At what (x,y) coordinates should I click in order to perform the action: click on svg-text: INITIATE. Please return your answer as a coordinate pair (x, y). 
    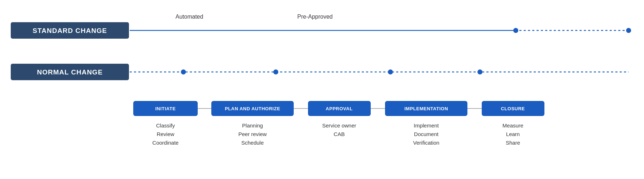
    Looking at the image, I should click on (165, 109).